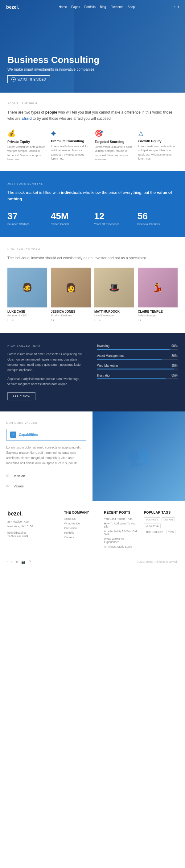 This screenshot has height=868, width=185. What do you see at coordinates (8, 562) in the screenshot?
I see `footer-social-facebook: f` at bounding box center [8, 562].